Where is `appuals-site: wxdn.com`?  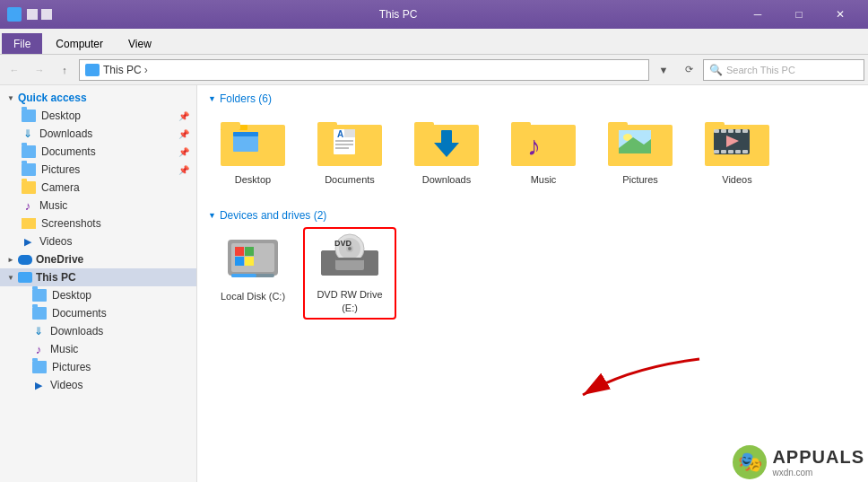 appuals-site: wxdn.com is located at coordinates (818, 472).